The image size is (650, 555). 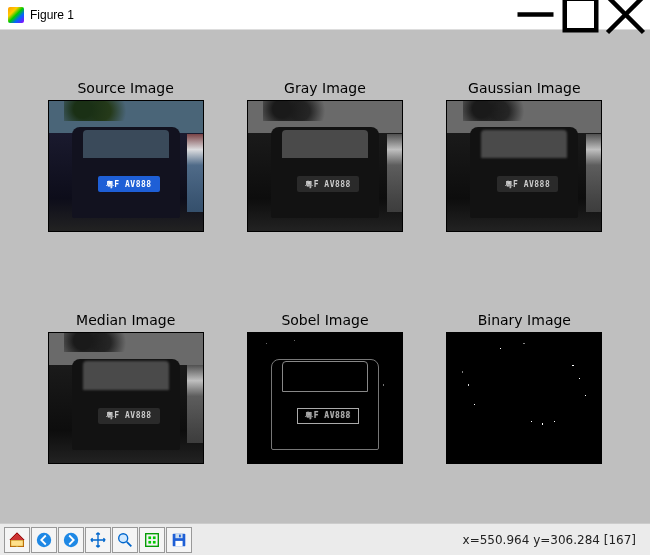 What do you see at coordinates (325, 398) in the screenshot?
I see `image-sobel: 粤F AV888` at bounding box center [325, 398].